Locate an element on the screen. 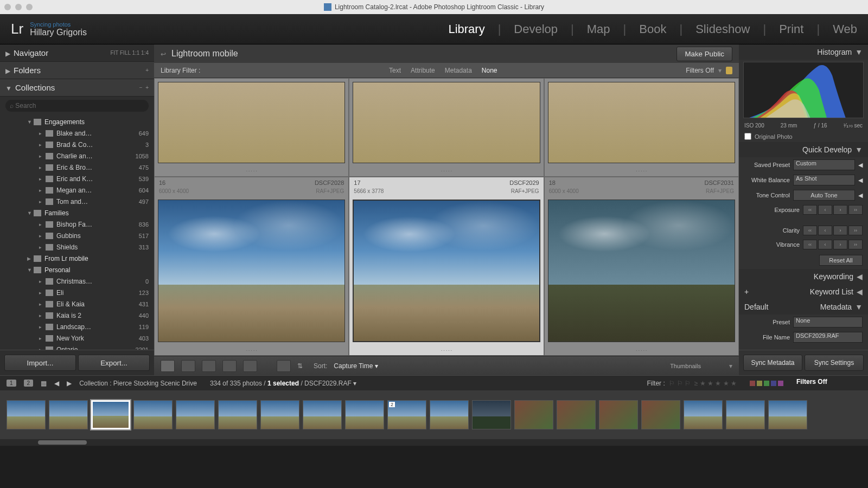  tree-item: ▸Eli123 is located at coordinates (77, 293).